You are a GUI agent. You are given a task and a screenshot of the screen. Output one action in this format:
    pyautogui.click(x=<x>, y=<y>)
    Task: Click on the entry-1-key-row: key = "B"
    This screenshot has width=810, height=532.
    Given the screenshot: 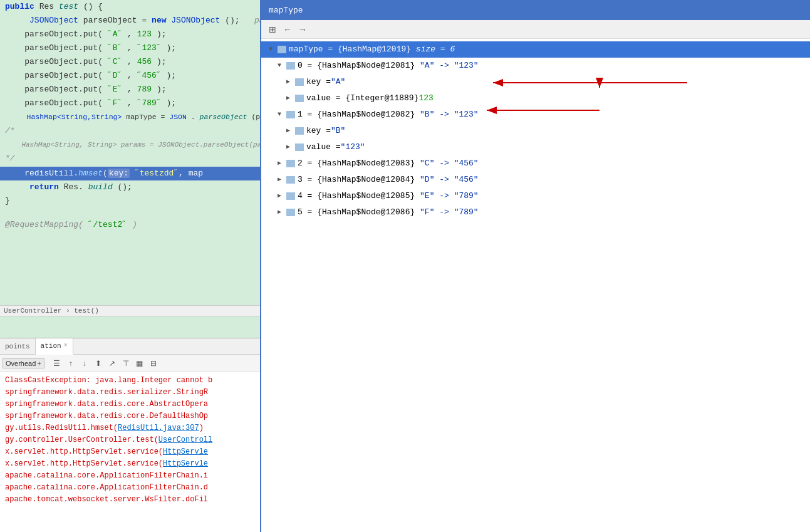 What is the action you would take?
    pyautogui.click(x=536, y=131)
    